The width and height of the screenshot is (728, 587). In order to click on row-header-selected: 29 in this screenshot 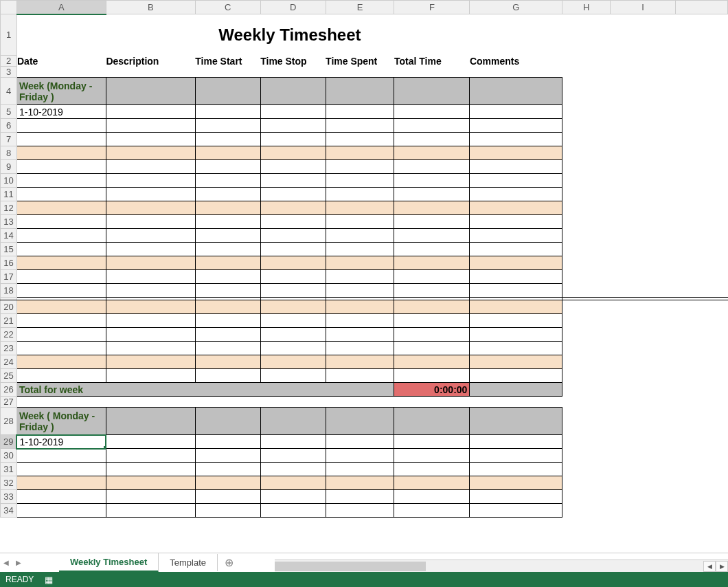, I will do `click(9, 442)`.